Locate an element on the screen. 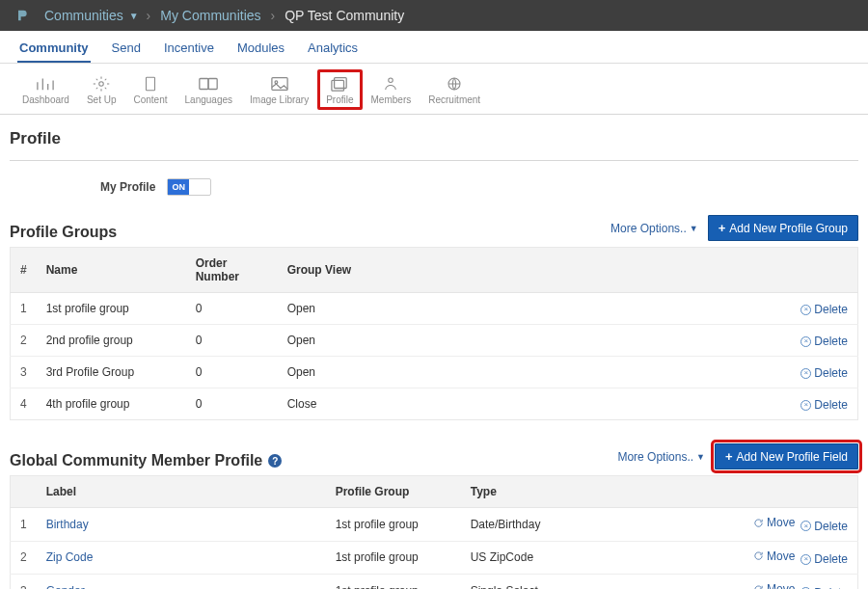 Image resolution: width=868 pixels, height=589 pixels. breadcrumb-mid: My Communities is located at coordinates (210, 15).